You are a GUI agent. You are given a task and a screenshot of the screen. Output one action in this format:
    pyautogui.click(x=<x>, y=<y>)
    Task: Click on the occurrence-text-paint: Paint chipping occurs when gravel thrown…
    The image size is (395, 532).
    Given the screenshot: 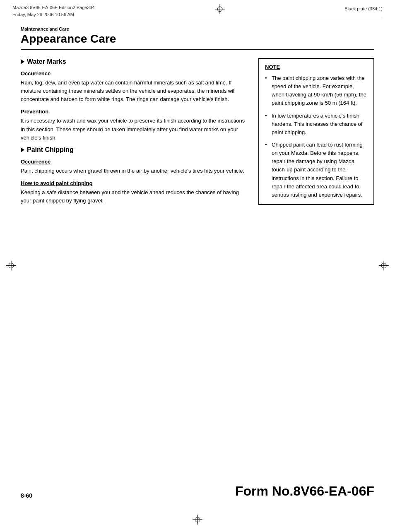 What is the action you would take?
    pyautogui.click(x=133, y=171)
    